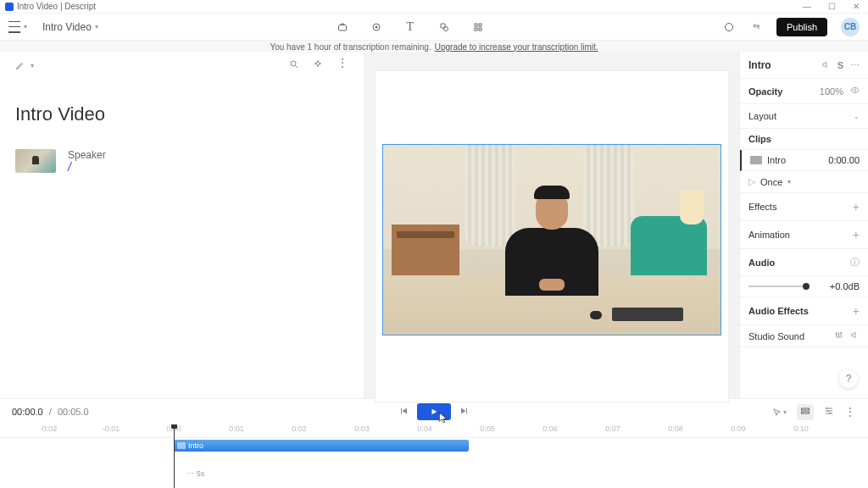 The image size is (868, 488). What do you see at coordinates (763, 207) in the screenshot?
I see `effects-label: Effects` at bounding box center [763, 207].